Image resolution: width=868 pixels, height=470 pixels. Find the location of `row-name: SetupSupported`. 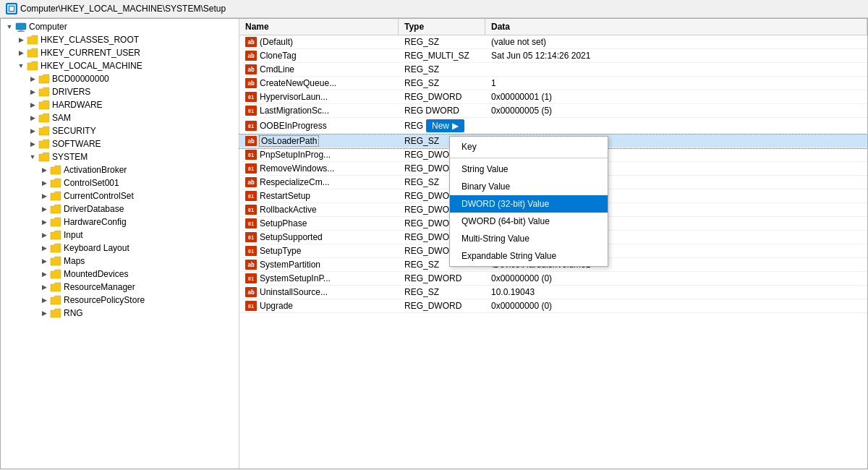

row-name: SetupSupported is located at coordinates (291, 237).